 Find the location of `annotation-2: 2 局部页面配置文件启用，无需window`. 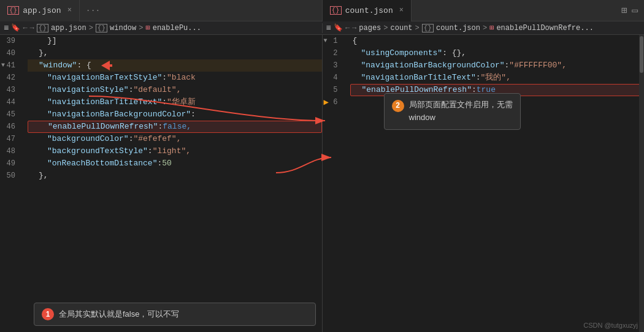

annotation-2: 2 局部页面配置文件启用，无需window is located at coordinates (453, 111).